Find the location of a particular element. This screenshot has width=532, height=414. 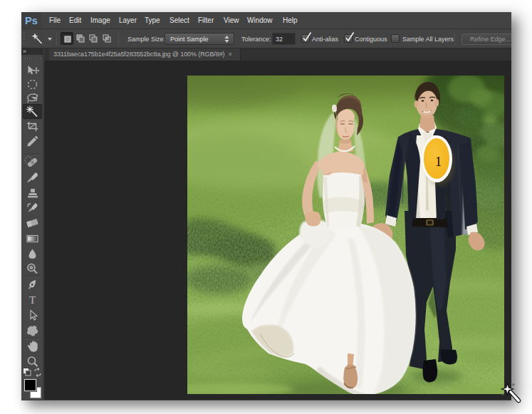

svg-text: T is located at coordinates (33, 300).